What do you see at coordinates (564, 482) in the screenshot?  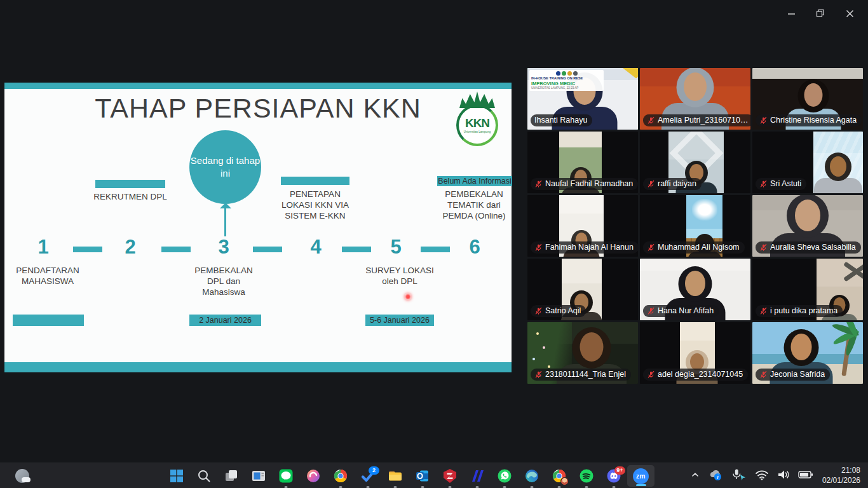 I see `profile-avatar-badge` at bounding box center [564, 482].